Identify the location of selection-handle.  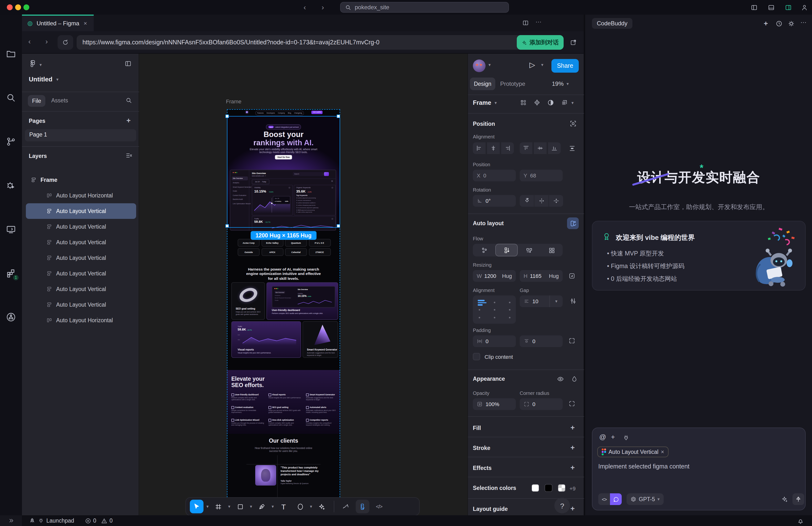
(227, 226).